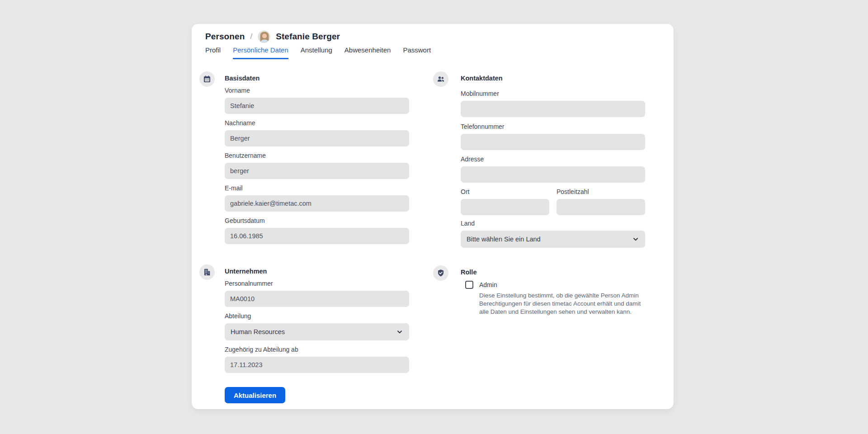  Describe the element at coordinates (505, 202) in the screenshot. I see `field-ort: Ort` at that location.